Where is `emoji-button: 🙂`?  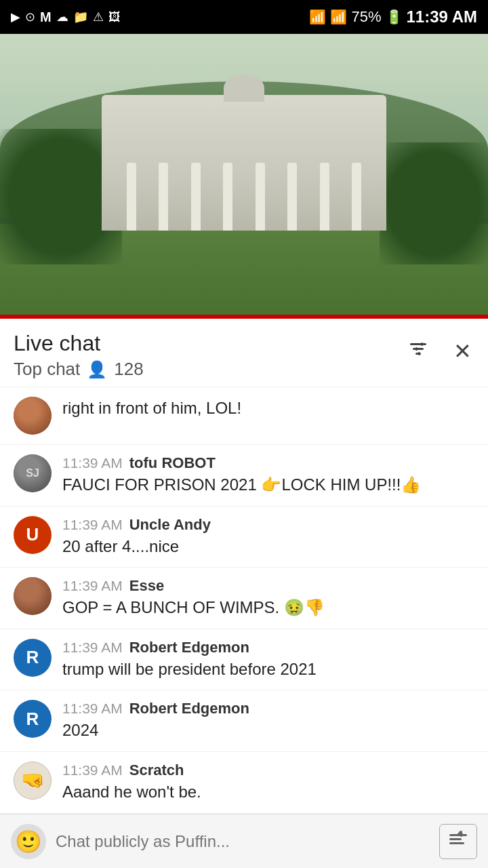 emoji-button: 🙂 is located at coordinates (28, 842).